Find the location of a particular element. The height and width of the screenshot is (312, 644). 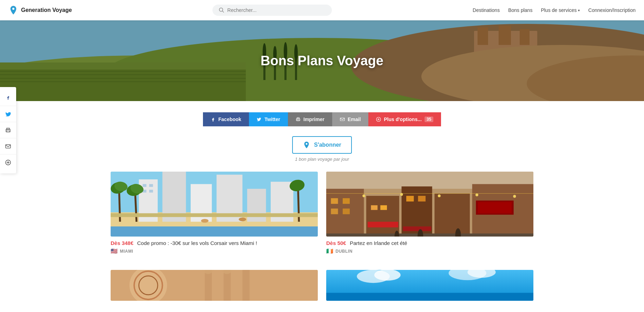

logo-icon is located at coordinates (13, 10).